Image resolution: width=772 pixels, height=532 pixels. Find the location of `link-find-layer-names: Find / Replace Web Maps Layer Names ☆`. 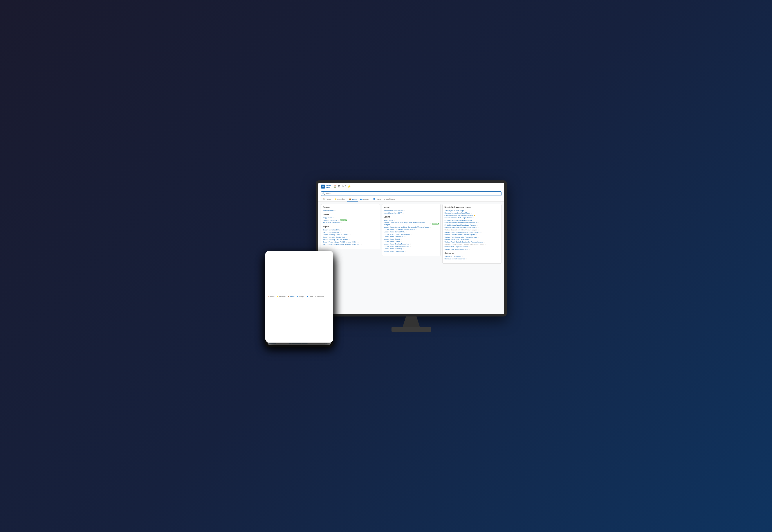

link-find-layer-names: Find / Replace Web Maps Layer Names ☆ is located at coordinates (472, 225).